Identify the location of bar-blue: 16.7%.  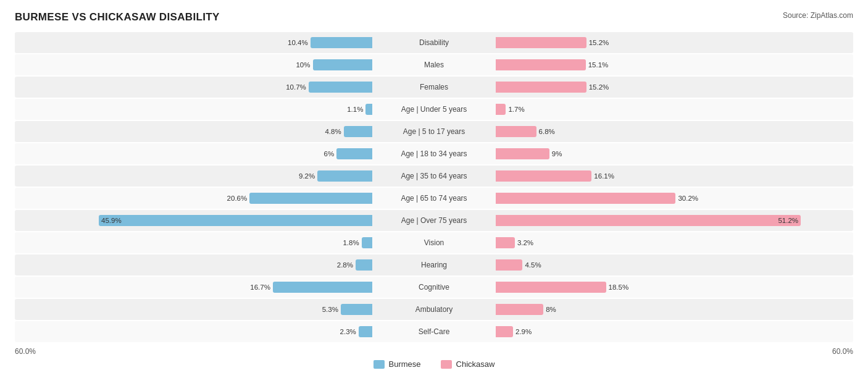
(322, 287).